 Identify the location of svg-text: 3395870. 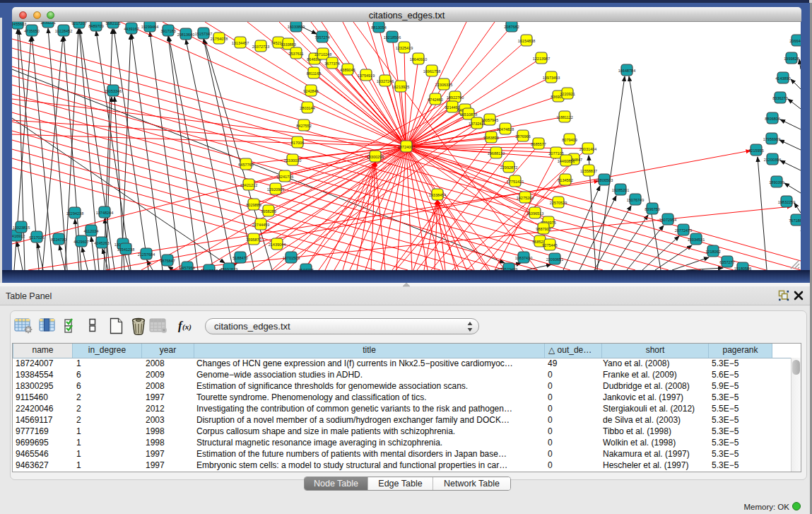
(253, 240).